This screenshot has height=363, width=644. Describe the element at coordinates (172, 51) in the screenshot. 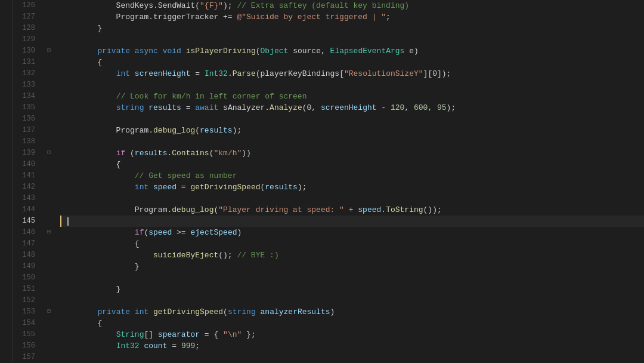

I see `token: void` at that location.